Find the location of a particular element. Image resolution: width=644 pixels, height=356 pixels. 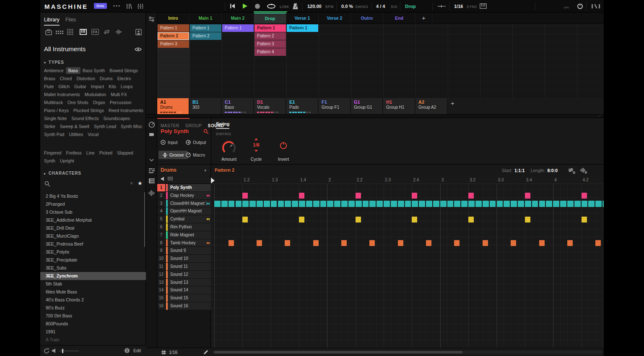

sound-name: Sound 14 is located at coordinates (189, 291).